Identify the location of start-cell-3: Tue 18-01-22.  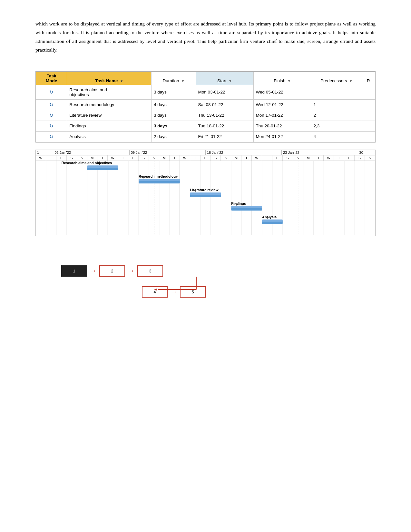
(224, 126).